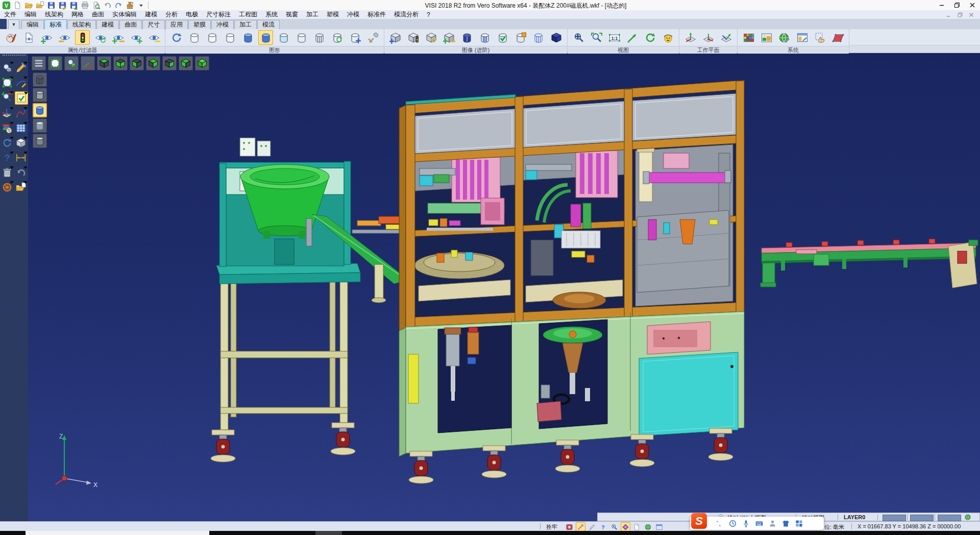 The width and height of the screenshot is (980, 535). I want to click on wp-b-button, so click(708, 38).